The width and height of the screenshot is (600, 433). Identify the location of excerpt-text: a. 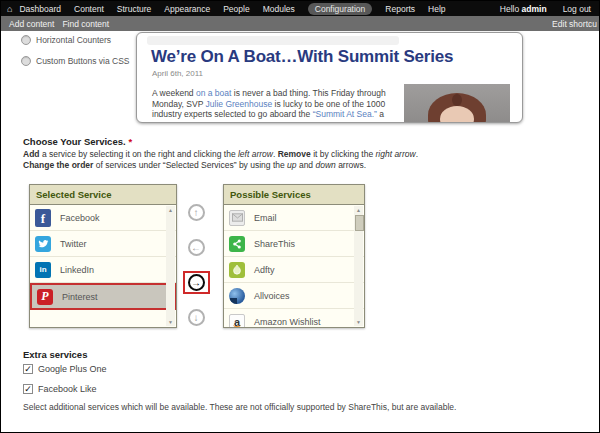
(380, 114).